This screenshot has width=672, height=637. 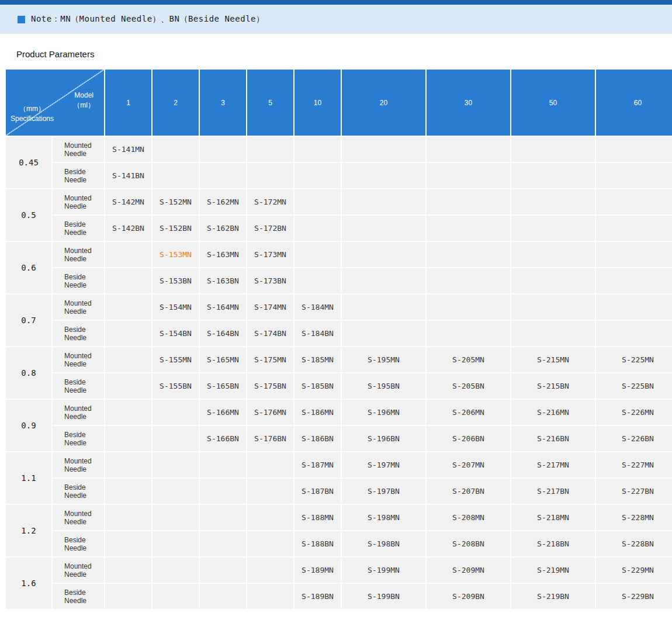 I want to click on model-code-cell: S-229MN, so click(x=634, y=570).